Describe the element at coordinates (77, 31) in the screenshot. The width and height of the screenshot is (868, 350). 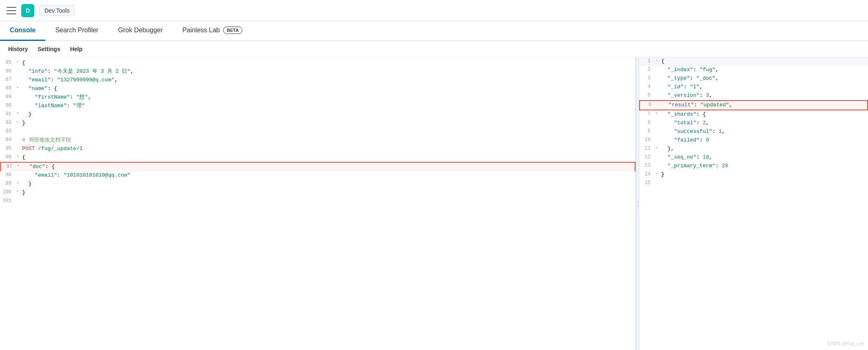
I see `tab-search-profiler: Search Profiler` at that location.